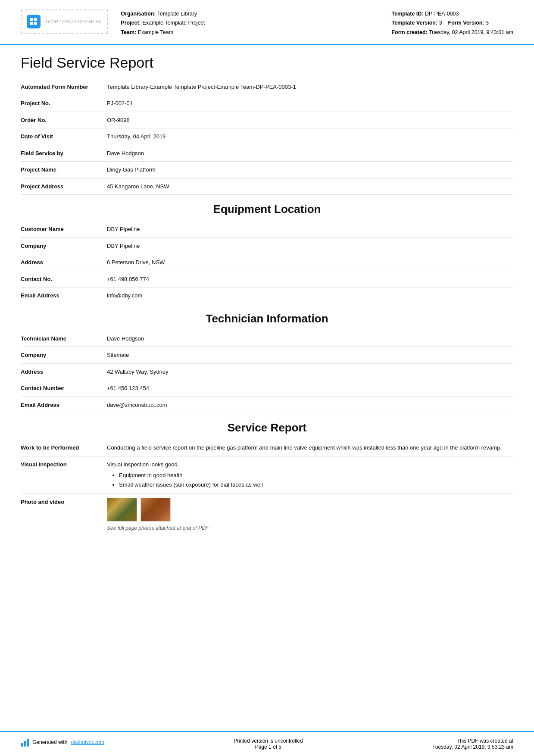 Image resolution: width=534 pixels, height=756 pixels. I want to click on field-value: PJ-002-01, so click(310, 103).